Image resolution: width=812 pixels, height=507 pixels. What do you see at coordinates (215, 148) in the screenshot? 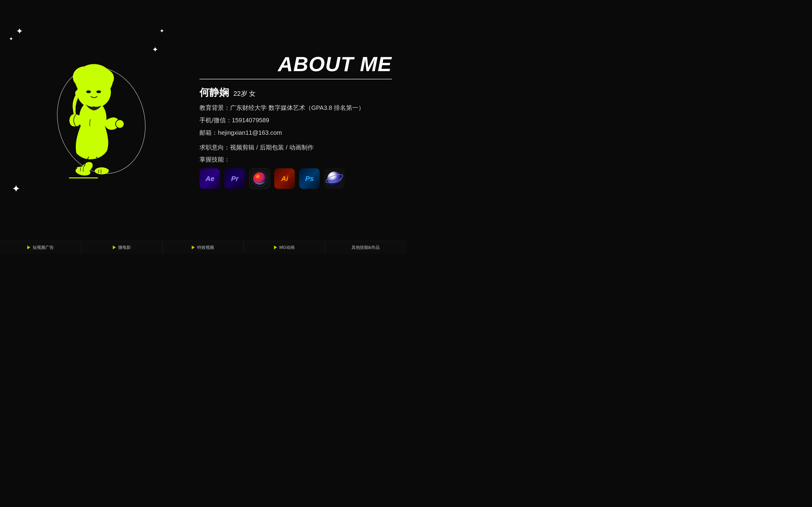
I see `job-label: 求职意向：` at bounding box center [215, 148].